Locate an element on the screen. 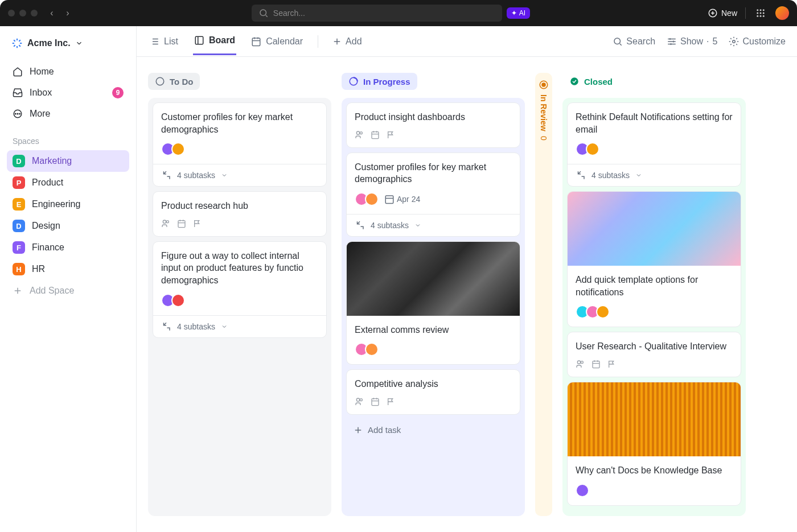 Image resolution: width=797 pixels, height=532 pixels. space-item-engineering: EEngineering is located at coordinates (68, 204).